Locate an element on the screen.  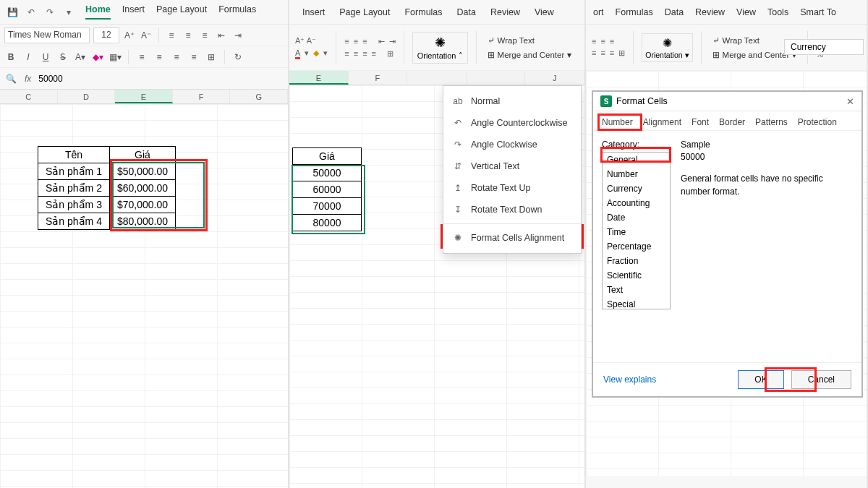
cancel-button: Cancel is located at coordinates (822, 380).